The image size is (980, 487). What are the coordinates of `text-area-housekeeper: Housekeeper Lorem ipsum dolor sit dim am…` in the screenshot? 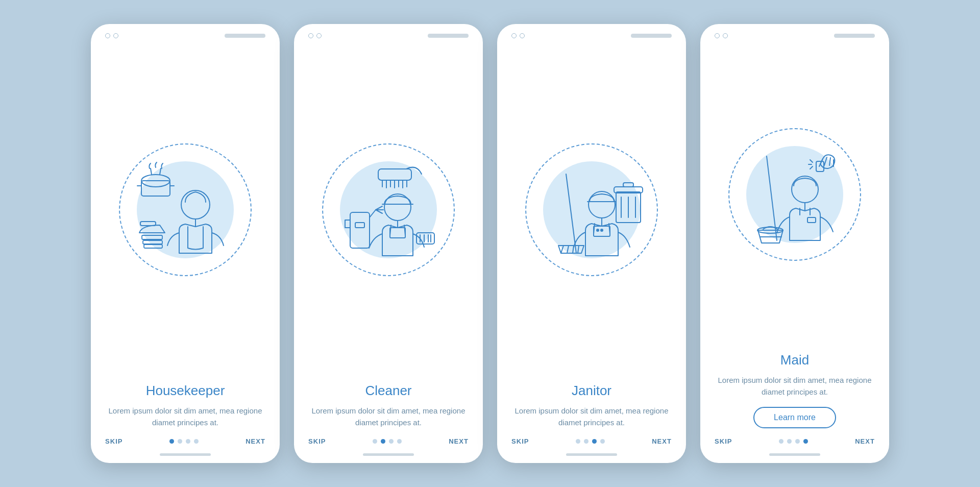 It's located at (185, 403).